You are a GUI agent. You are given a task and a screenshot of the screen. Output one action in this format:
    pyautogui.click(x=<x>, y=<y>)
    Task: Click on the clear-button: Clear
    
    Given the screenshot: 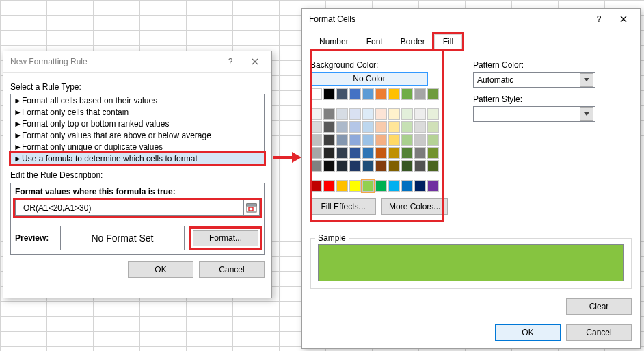 What is the action you would take?
    pyautogui.click(x=599, y=307)
    